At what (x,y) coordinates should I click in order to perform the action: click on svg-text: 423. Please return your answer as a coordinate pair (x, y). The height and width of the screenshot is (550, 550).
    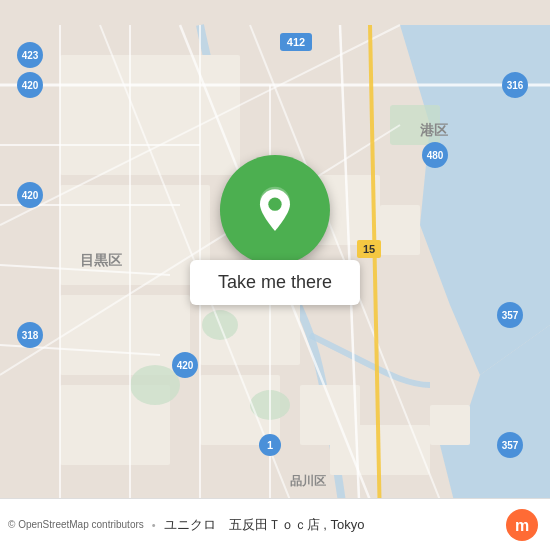
    Looking at the image, I should click on (30, 56).